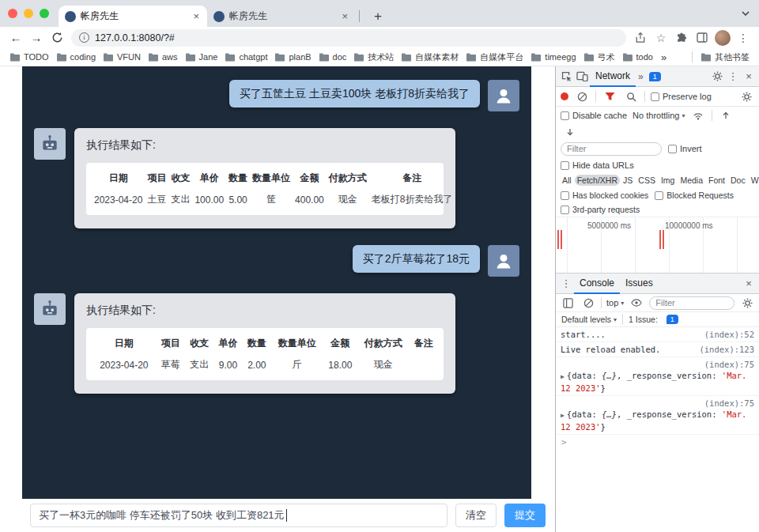 This screenshot has width=759, height=532. I want to click on bookmark-item: coding, so click(76, 57).